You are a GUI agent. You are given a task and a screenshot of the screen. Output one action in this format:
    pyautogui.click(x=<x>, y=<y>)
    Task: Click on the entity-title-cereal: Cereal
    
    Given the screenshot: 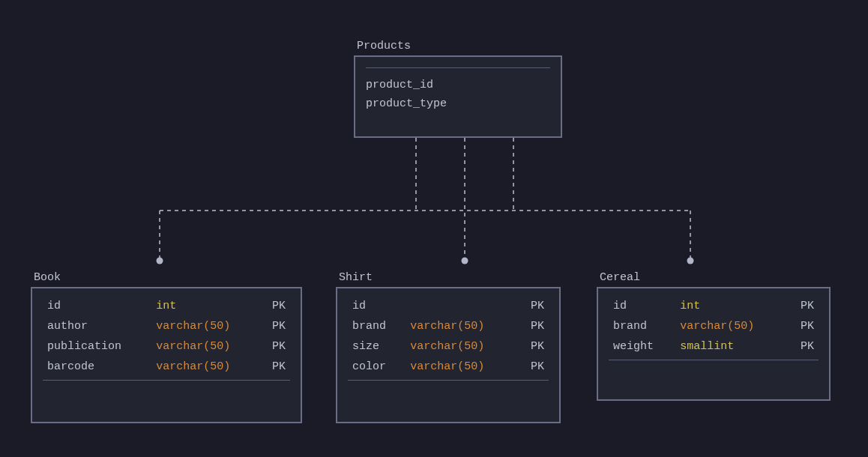 What is the action you would take?
    pyautogui.click(x=620, y=277)
    